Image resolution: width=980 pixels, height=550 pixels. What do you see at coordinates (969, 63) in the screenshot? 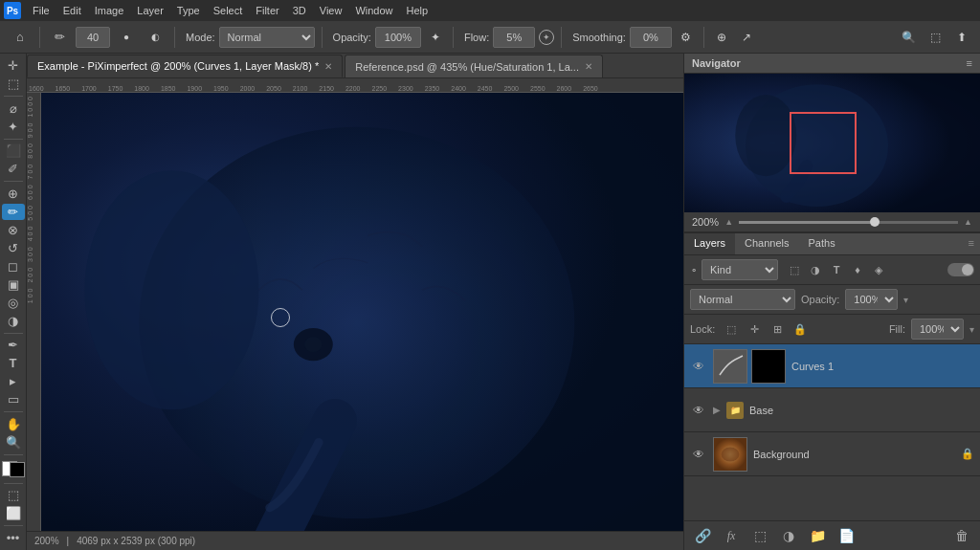
I see `navigator-menu-icon: ≡` at bounding box center [969, 63].